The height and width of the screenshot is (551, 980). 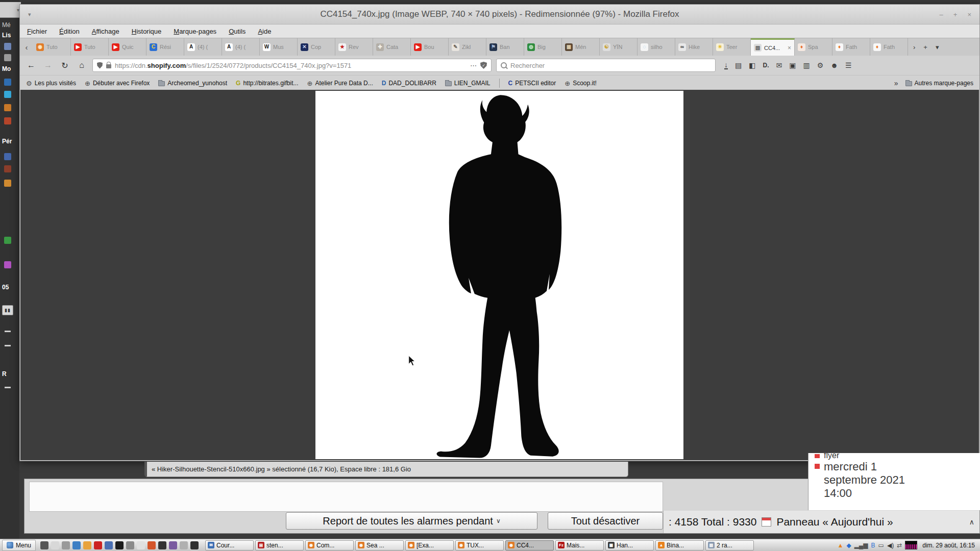 I want to click on gear-icon: ⚙, so click(x=821, y=65).